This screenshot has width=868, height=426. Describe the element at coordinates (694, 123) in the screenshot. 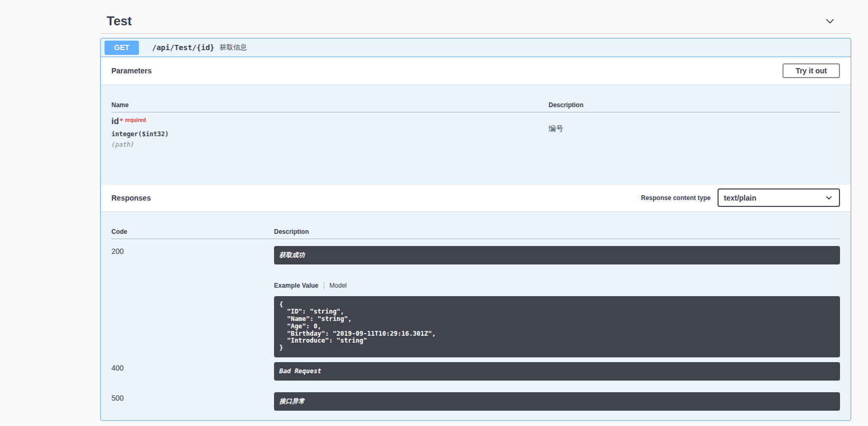

I see `parameter-description: 编号` at that location.